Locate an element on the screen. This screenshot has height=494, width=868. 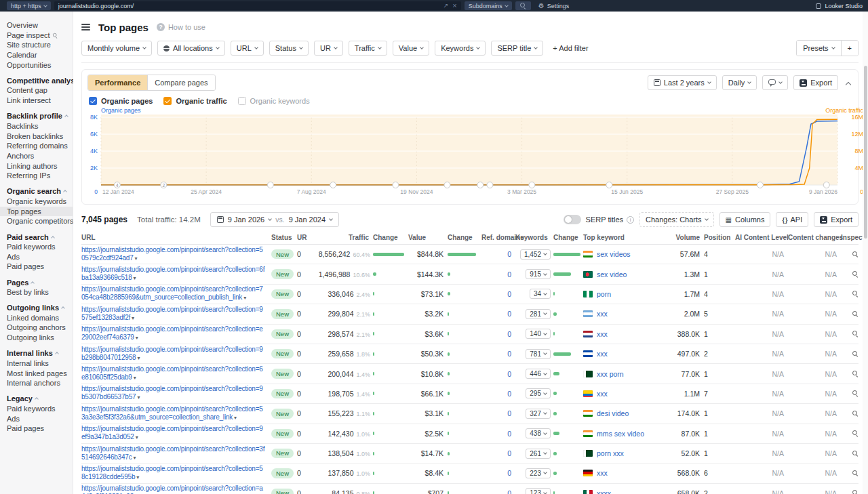
event-marker: 4 is located at coordinates (117, 186).